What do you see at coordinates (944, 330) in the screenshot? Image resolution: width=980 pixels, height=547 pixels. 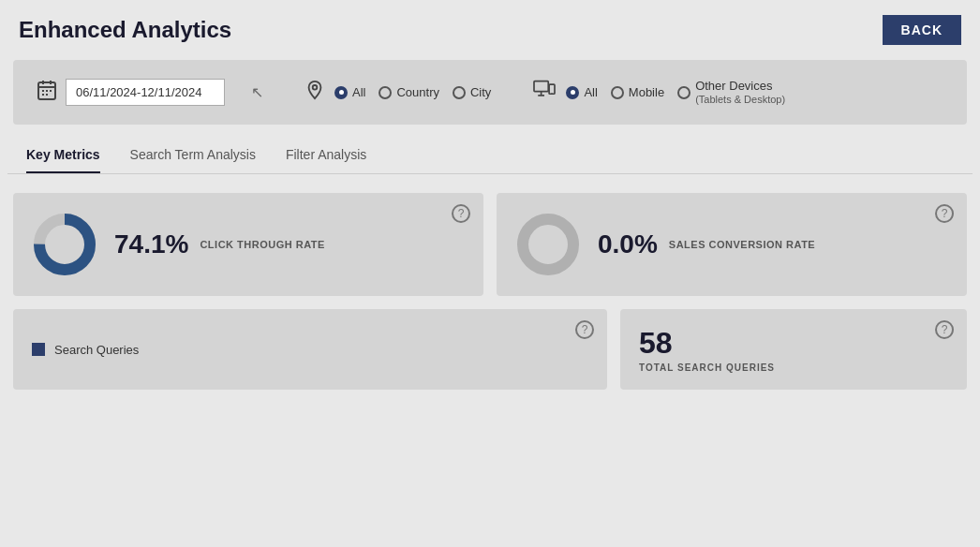 I see `total-queries-help-icon: ?` at bounding box center [944, 330].